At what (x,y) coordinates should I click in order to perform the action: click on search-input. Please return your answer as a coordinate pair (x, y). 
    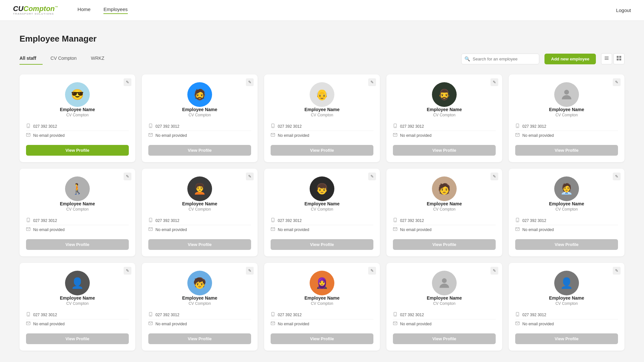
    Looking at the image, I should click on (500, 59).